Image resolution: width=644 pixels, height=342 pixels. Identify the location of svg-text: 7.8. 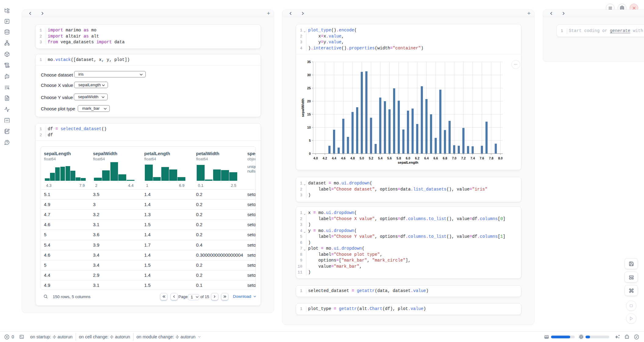
(491, 158).